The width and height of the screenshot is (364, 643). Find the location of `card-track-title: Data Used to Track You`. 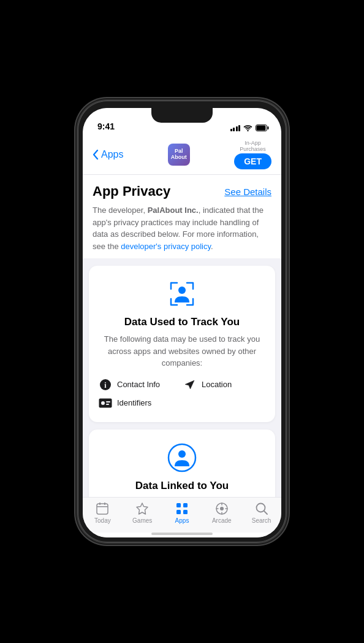

card-track-title: Data Used to Track You is located at coordinates (182, 322).